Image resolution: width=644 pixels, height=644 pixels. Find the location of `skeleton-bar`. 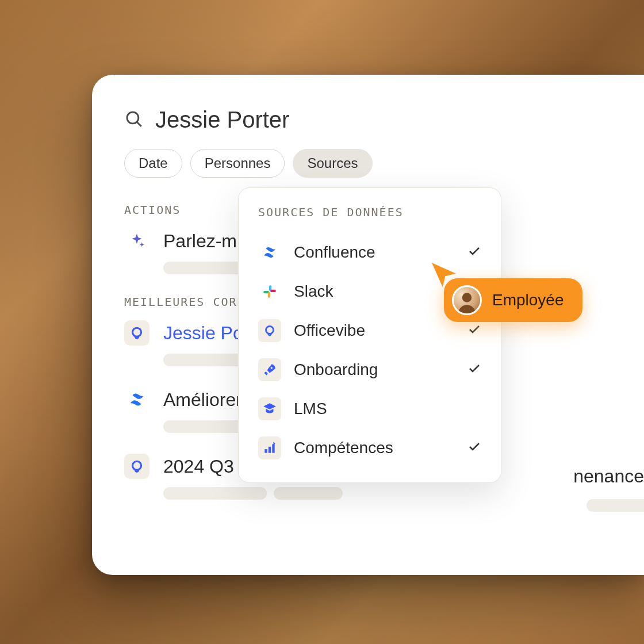

skeleton-bar is located at coordinates (615, 505).